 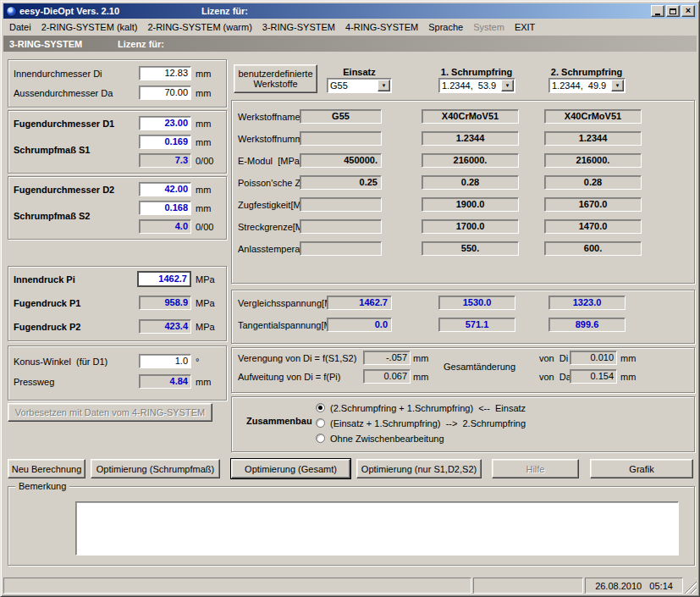 What do you see at coordinates (382, 27) in the screenshot?
I see `menu-4ring: 4-RING-SYSTEM` at bounding box center [382, 27].